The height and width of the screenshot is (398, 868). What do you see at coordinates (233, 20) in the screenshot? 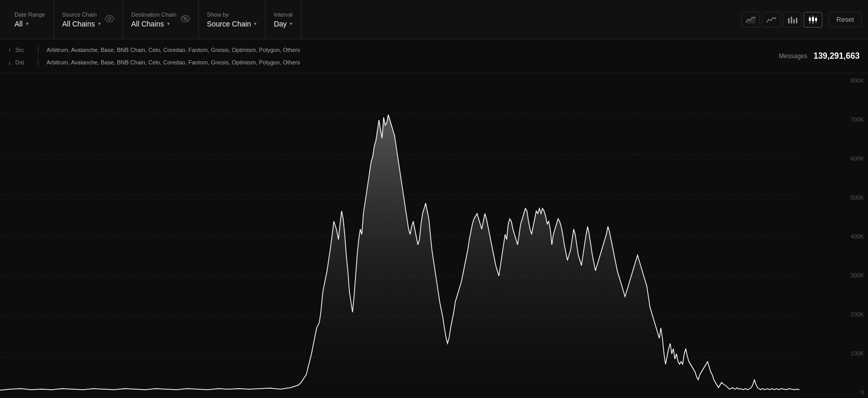
I see `show-by-filter: Show by Source Chain ▾` at bounding box center [233, 20].